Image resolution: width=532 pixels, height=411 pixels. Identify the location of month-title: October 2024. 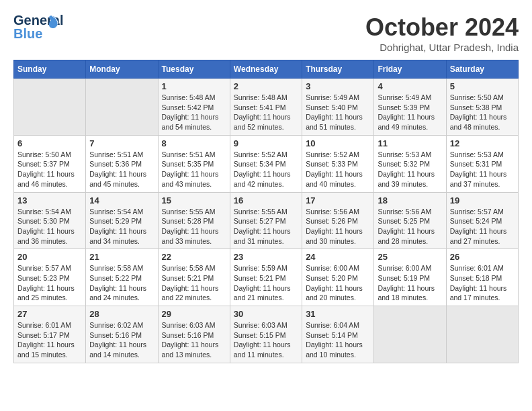
(442, 28).